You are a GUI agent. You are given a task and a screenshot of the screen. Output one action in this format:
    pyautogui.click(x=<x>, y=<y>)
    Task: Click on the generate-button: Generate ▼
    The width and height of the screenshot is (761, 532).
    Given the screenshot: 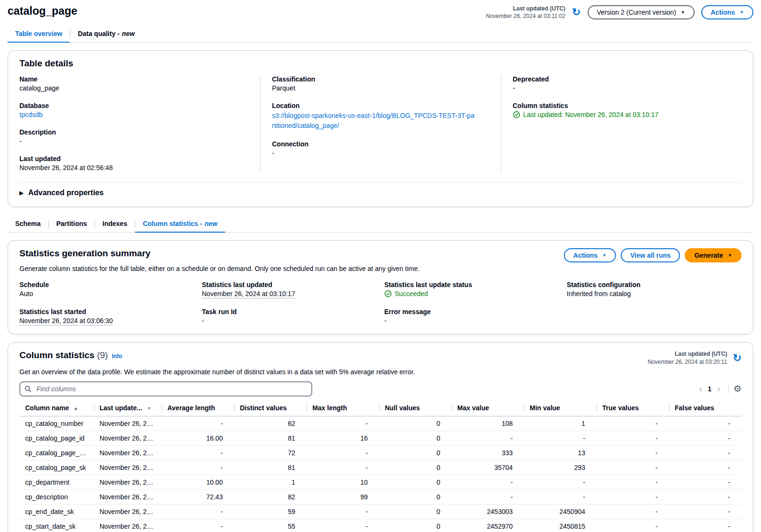 What is the action you would take?
    pyautogui.click(x=713, y=255)
    